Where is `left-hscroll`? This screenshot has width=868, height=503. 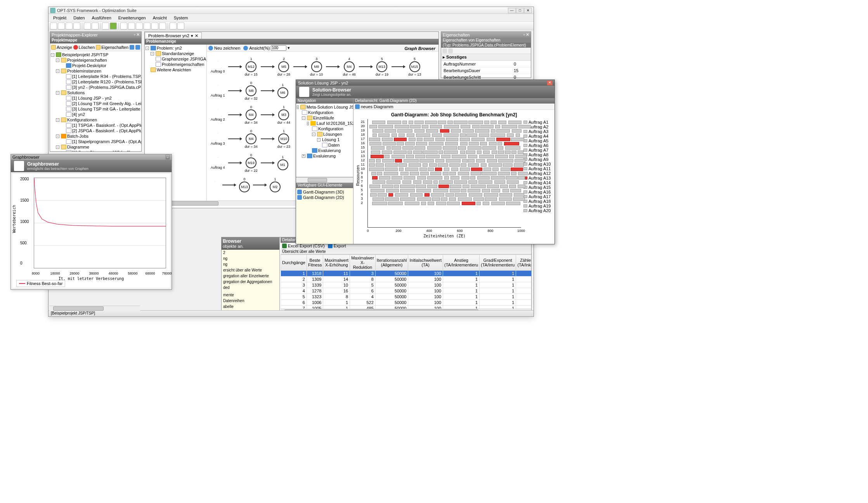 left-hscroll is located at coordinates (95, 308).